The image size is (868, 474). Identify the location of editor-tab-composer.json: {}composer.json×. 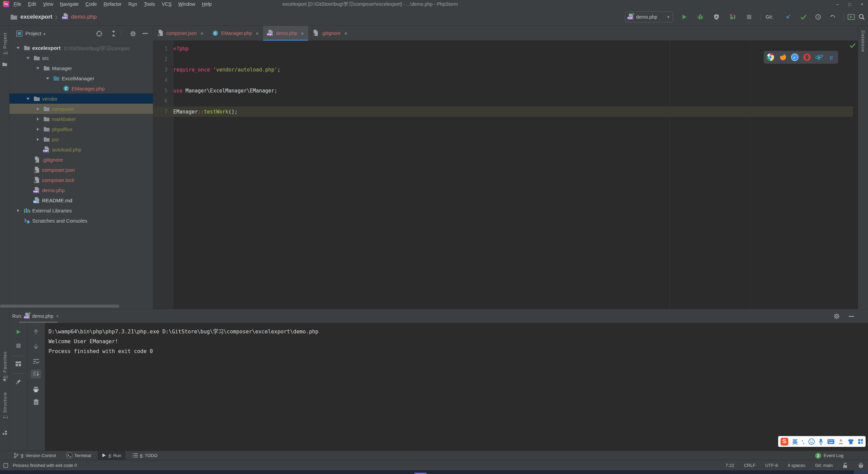
(180, 33).